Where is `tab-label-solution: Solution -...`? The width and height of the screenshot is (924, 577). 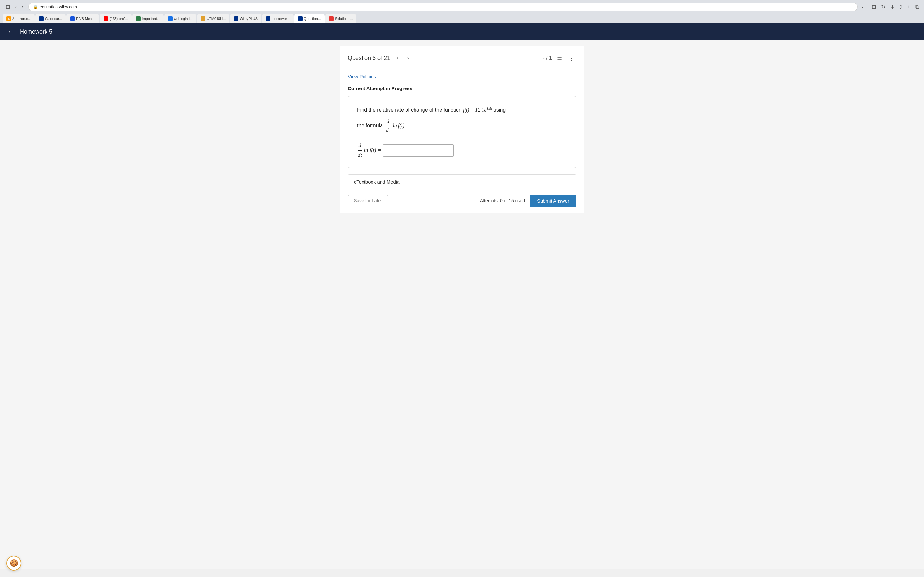
tab-label-solution: Solution -... is located at coordinates (344, 19).